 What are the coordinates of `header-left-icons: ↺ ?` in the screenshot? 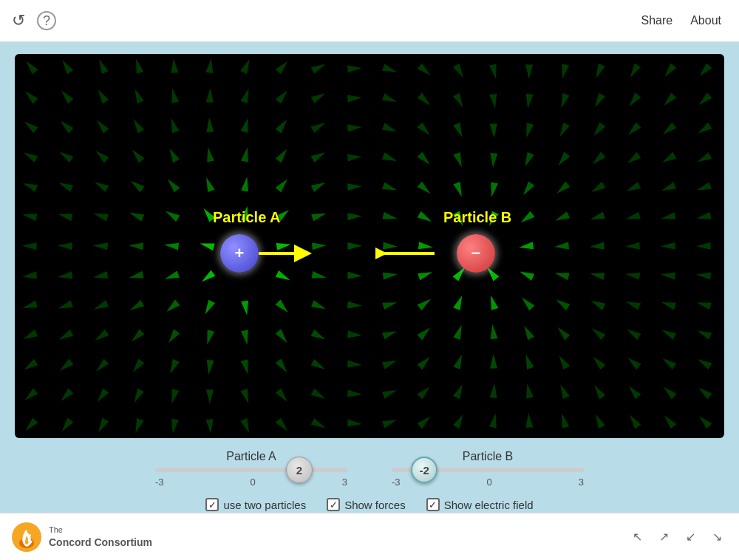 It's located at (34, 21).